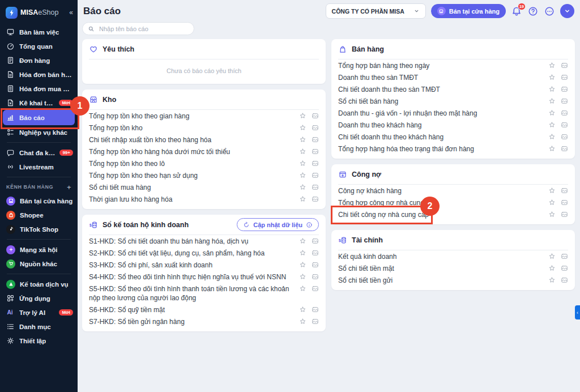 The width and height of the screenshot is (580, 392). What do you see at coordinates (39, 103) in the screenshot?
I see `sidebar-item-ke-khai-thue: Kê khai thuếMới` at bounding box center [39, 103].